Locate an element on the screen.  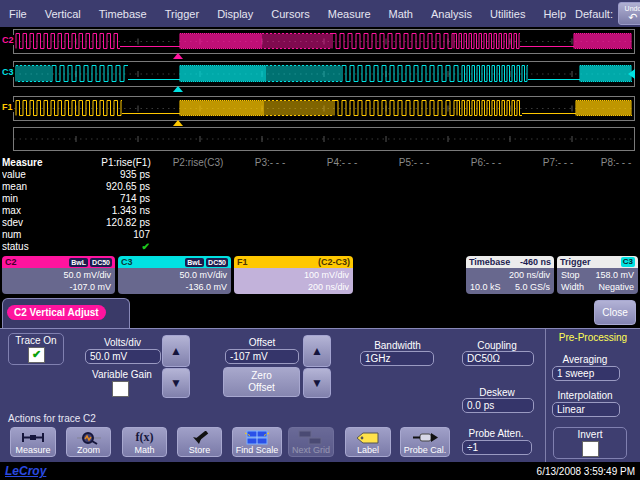
find-scale-button: Find Scale is located at coordinates (257, 442).